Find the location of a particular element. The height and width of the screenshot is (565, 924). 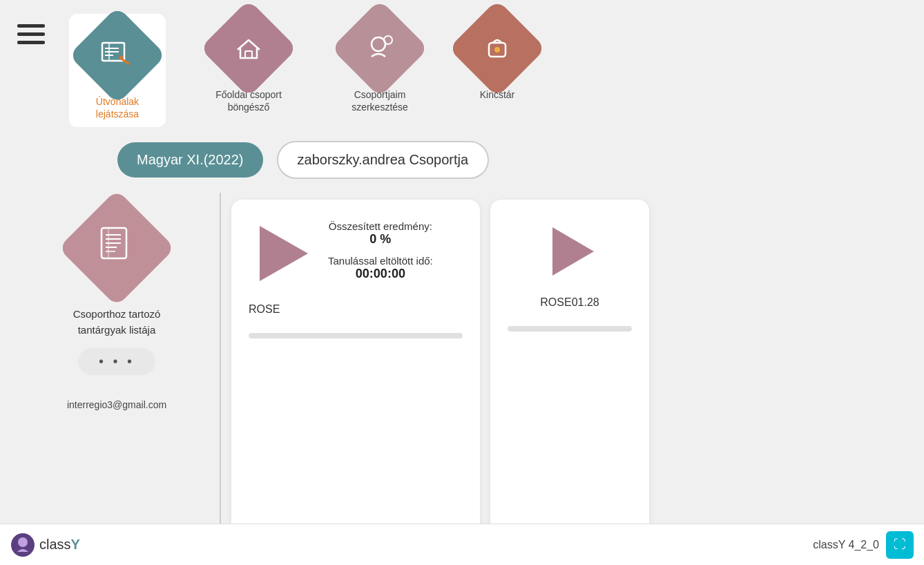

bottom-bar: classY classY 4_2_0 ⛶ is located at coordinates (462, 544).